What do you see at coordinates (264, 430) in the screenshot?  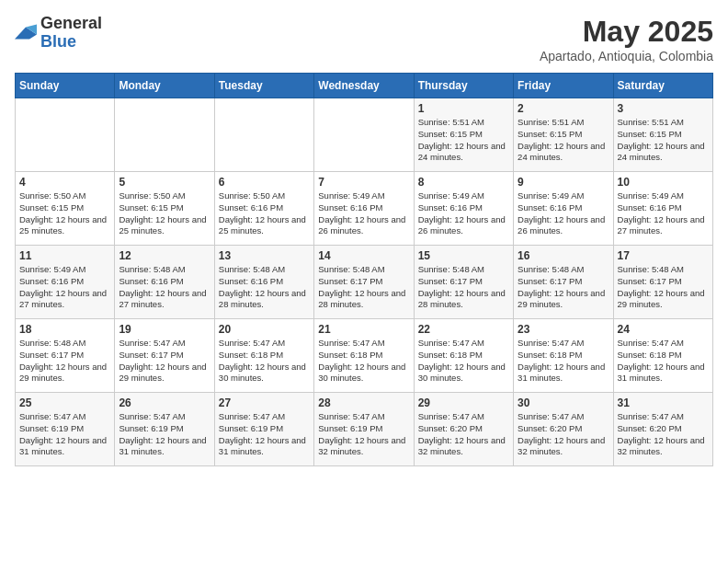 I see `day-cell: 27Sunrise: 5:47 AMSunset: 6:19 PMDayligh…` at bounding box center [264, 430].